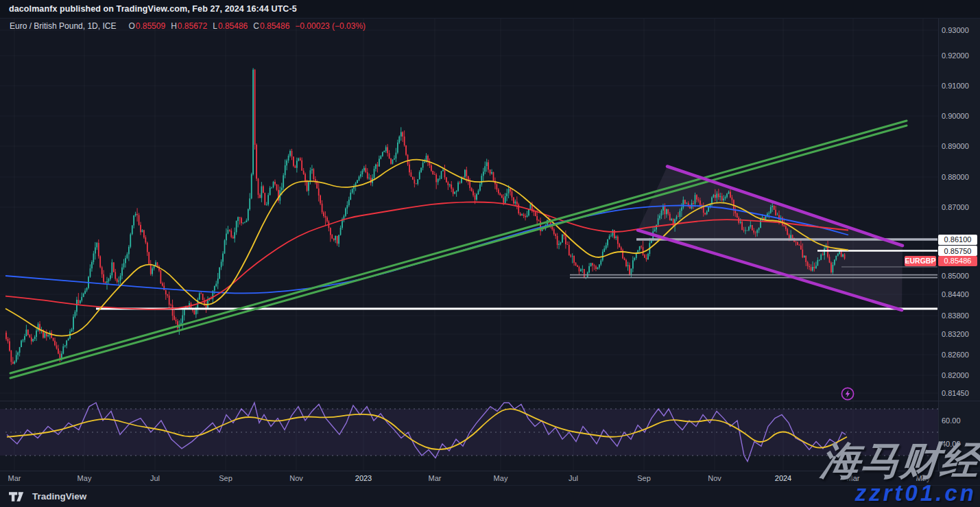  I want to click on tradingview-logo-text: TradingView, so click(59, 497).